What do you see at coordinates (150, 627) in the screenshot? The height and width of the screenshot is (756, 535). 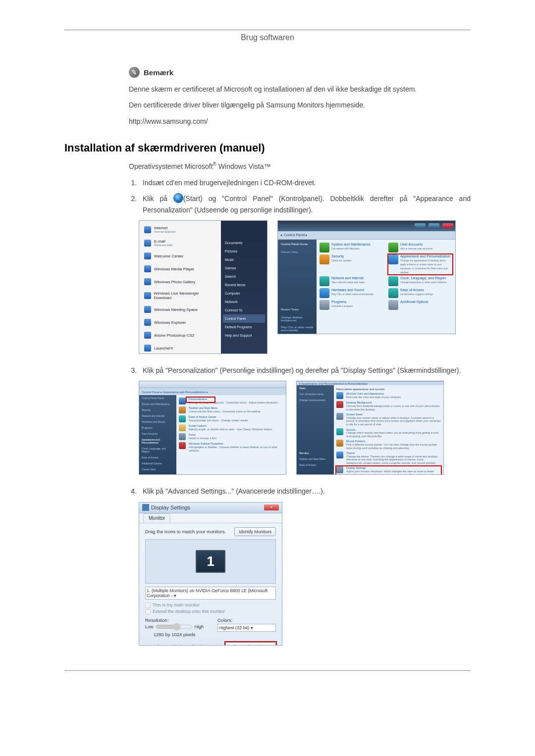 I see `res-low-label: Low` at bounding box center [150, 627].